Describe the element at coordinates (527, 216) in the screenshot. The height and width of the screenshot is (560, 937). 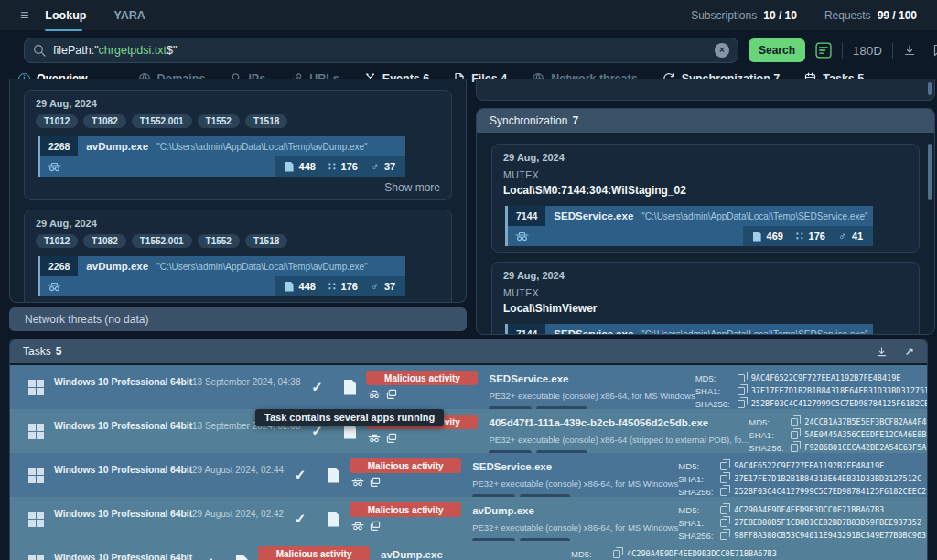
I see `process-pid: 7144` at that location.